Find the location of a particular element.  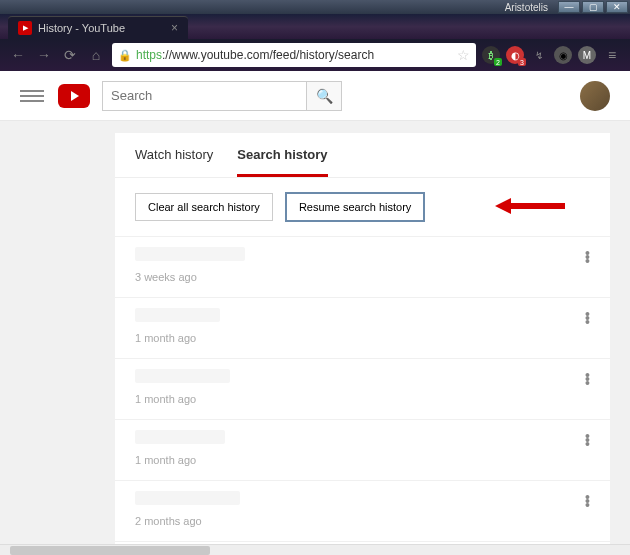

reload-button: ⟳ is located at coordinates (70, 55).